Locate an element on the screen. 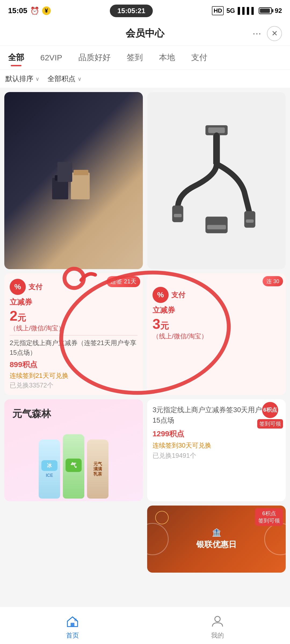 This screenshot has height=644, width=290. more-options-button: ··· is located at coordinates (257, 33).